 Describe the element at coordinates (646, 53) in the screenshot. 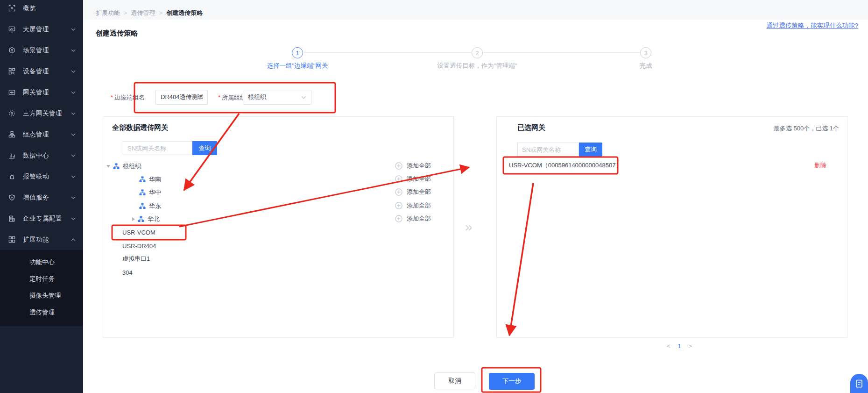

I see `step-3-circle: 3` at that location.